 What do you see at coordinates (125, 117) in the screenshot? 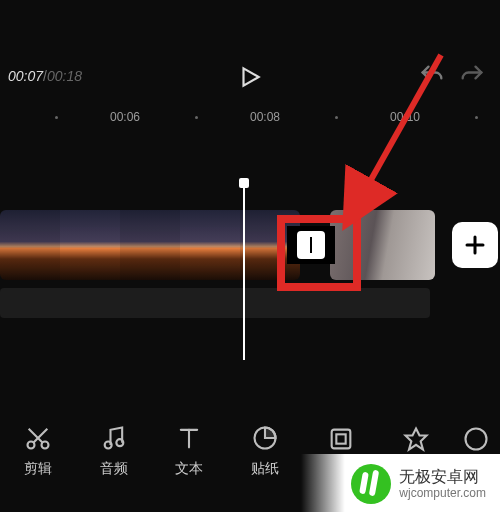
I see `ruler-label: 00:06` at bounding box center [125, 117].